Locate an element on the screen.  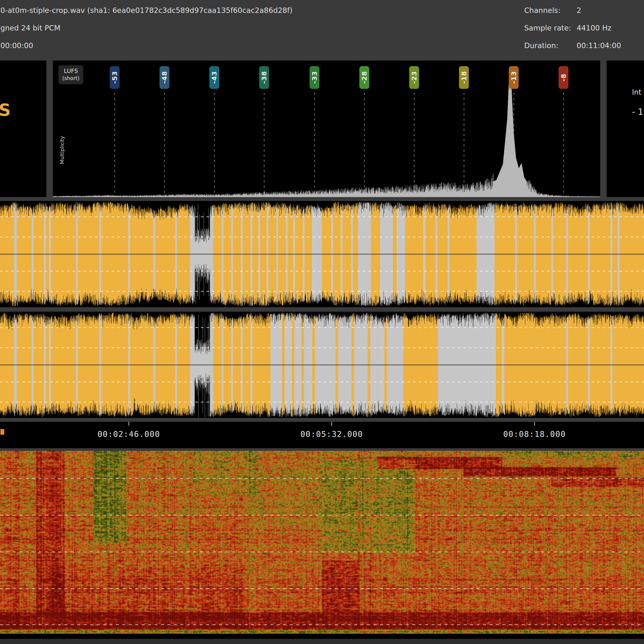
lufs-tick-label: -43 is located at coordinates (214, 77).